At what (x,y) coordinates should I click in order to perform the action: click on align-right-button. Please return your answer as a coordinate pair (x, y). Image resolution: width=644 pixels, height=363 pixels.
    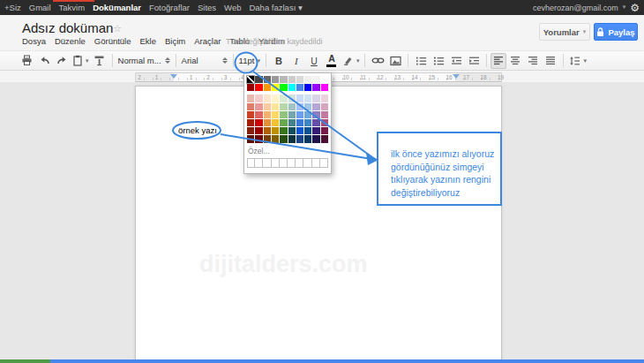
    Looking at the image, I should click on (533, 61).